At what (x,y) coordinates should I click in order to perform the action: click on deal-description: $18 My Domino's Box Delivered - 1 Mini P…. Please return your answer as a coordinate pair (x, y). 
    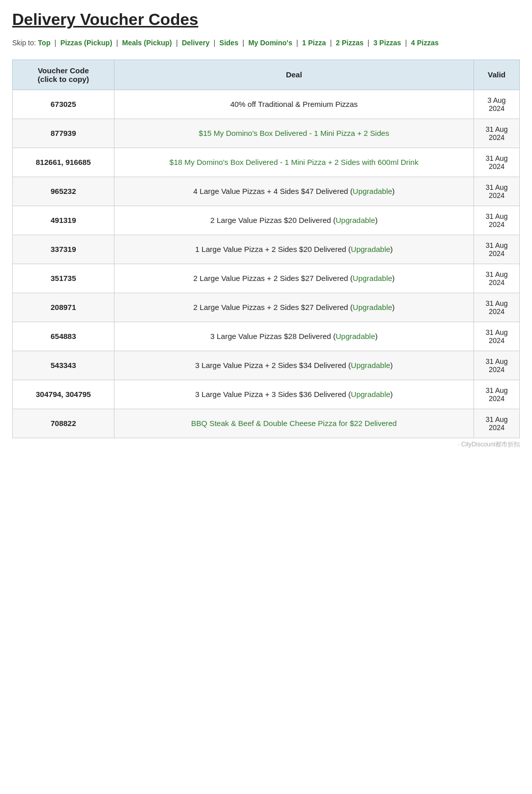
    Looking at the image, I should click on (294, 162).